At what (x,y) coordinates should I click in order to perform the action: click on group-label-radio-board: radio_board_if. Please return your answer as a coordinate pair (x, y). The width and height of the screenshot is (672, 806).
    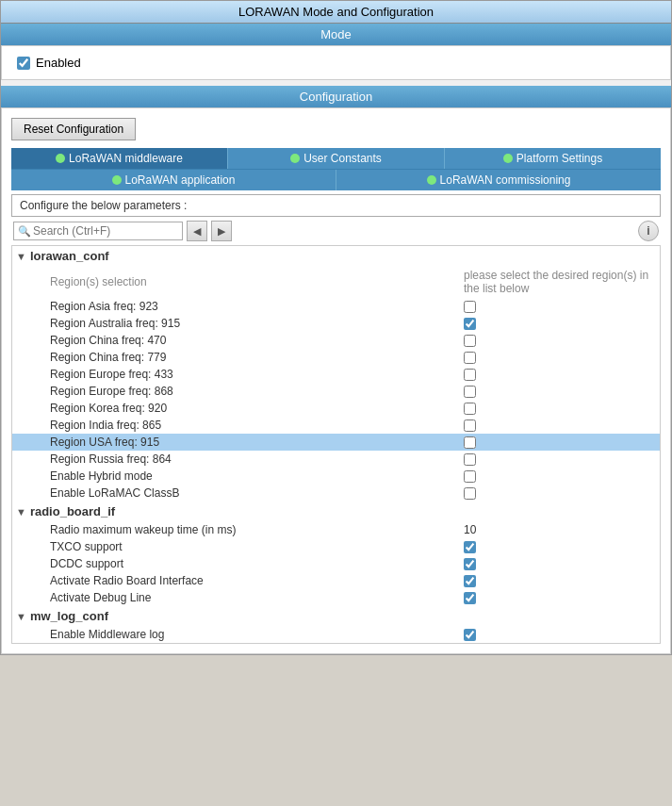
    Looking at the image, I should click on (73, 511).